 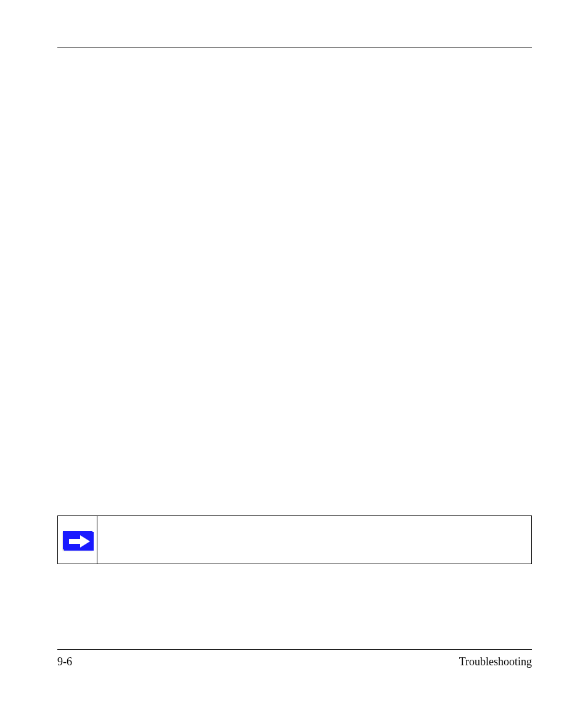 What do you see at coordinates (78, 540) in the screenshot?
I see `note-icon-cell` at bounding box center [78, 540].